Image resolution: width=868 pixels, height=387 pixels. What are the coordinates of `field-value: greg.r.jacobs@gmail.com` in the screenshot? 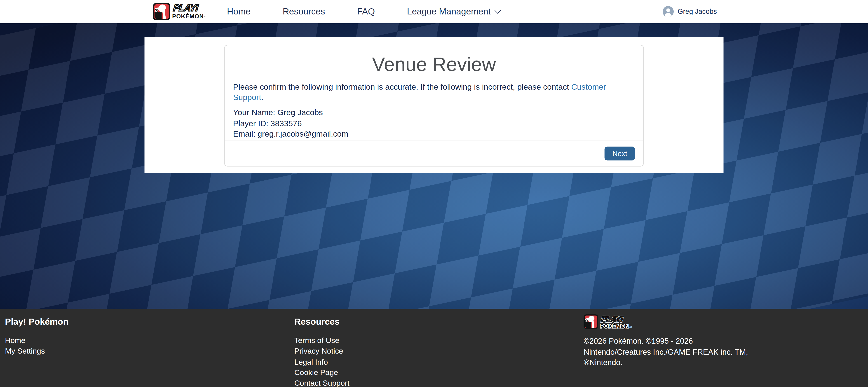 It's located at (303, 134).